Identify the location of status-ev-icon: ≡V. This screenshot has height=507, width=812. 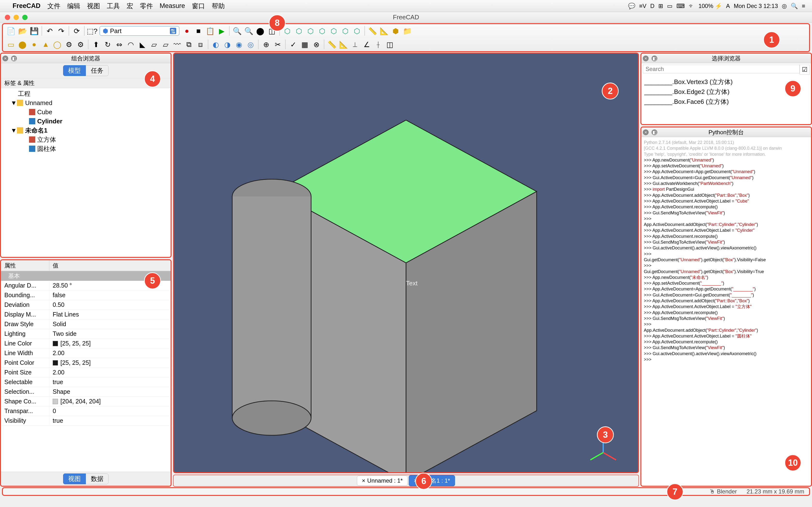
(643, 6).